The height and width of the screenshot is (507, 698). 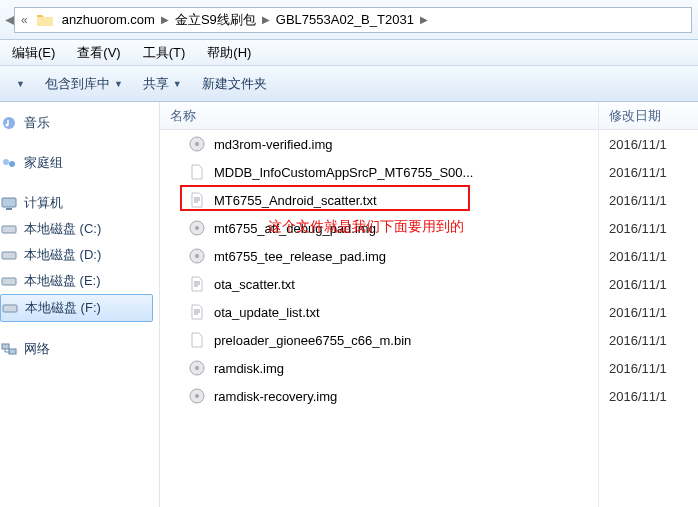 What do you see at coordinates (379, 284) in the screenshot?
I see `file-row: ota_scatter.txt` at bounding box center [379, 284].